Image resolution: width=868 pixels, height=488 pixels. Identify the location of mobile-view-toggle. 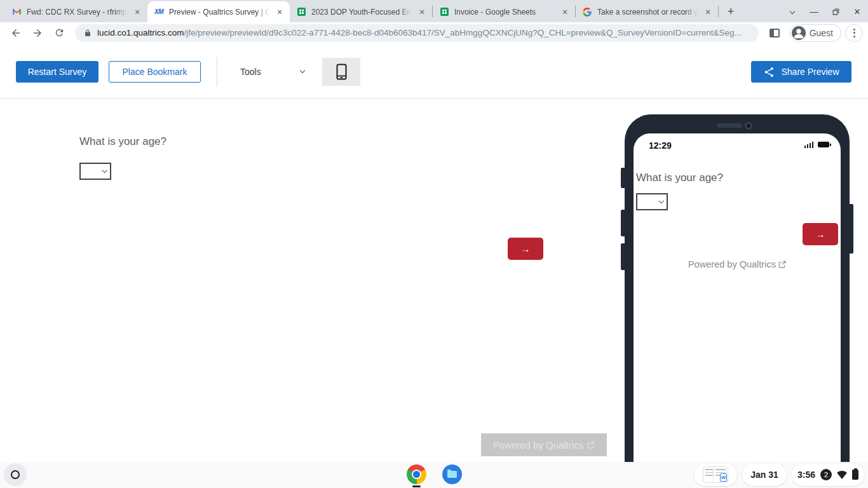
(341, 72).